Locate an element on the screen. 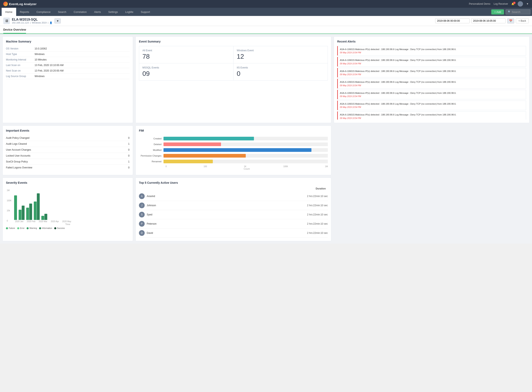  sev-group is located at coordinates (37, 207).